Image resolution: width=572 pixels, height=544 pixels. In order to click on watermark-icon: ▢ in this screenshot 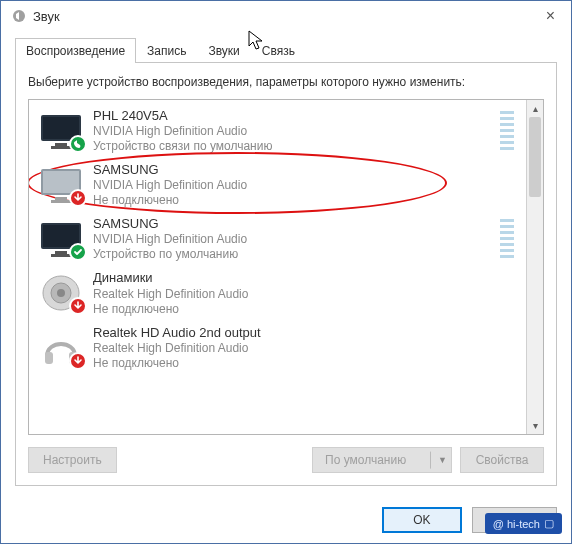, I will do `click(549, 524)`.